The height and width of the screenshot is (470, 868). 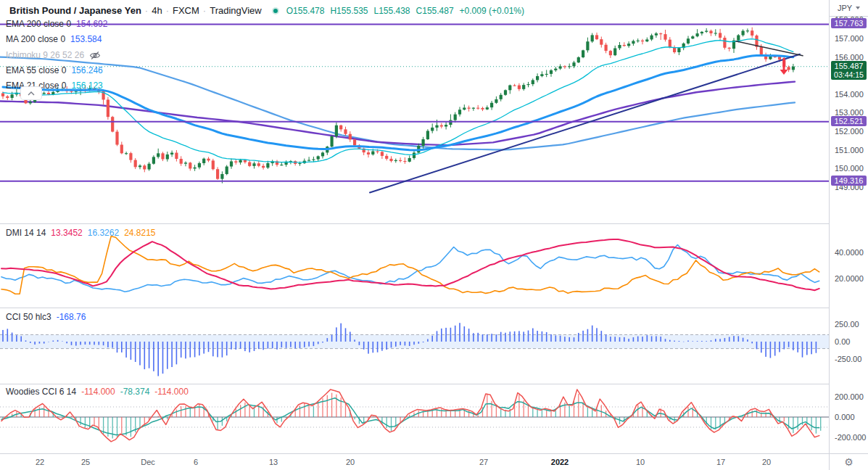 What do you see at coordinates (849, 168) in the screenshot?
I see `axis-tick-label: 150.000` at bounding box center [849, 168].